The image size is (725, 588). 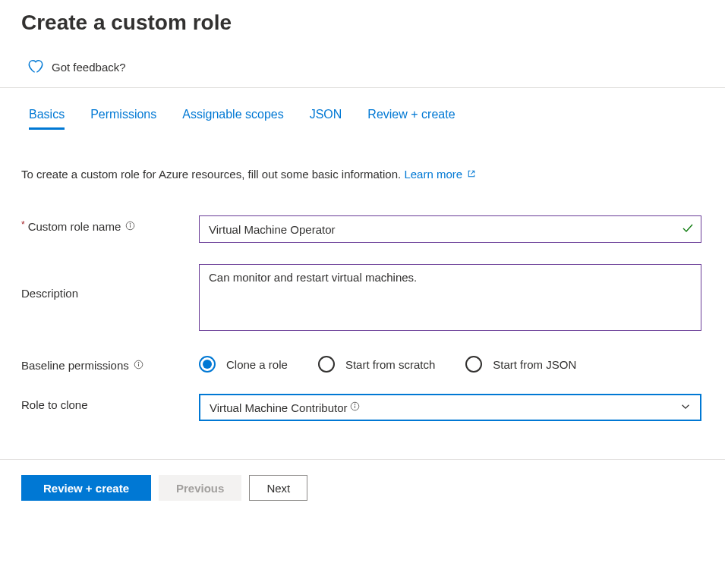 What do you see at coordinates (55, 405) in the screenshot?
I see `label-text: Role to clone` at bounding box center [55, 405].